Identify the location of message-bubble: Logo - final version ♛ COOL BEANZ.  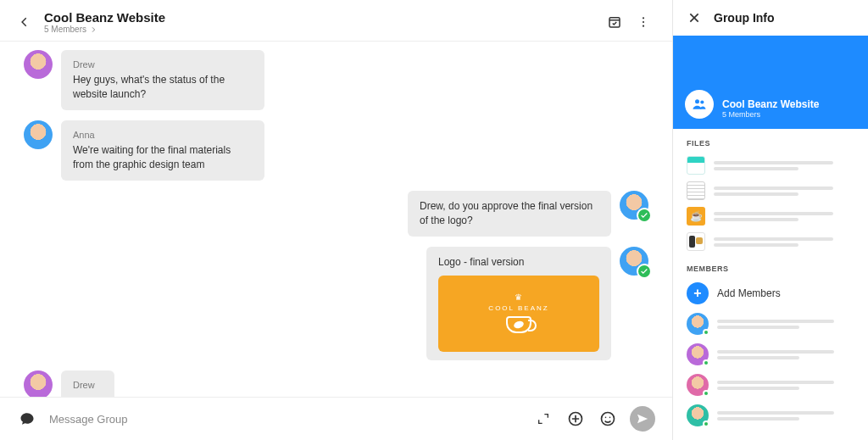
(519, 304).